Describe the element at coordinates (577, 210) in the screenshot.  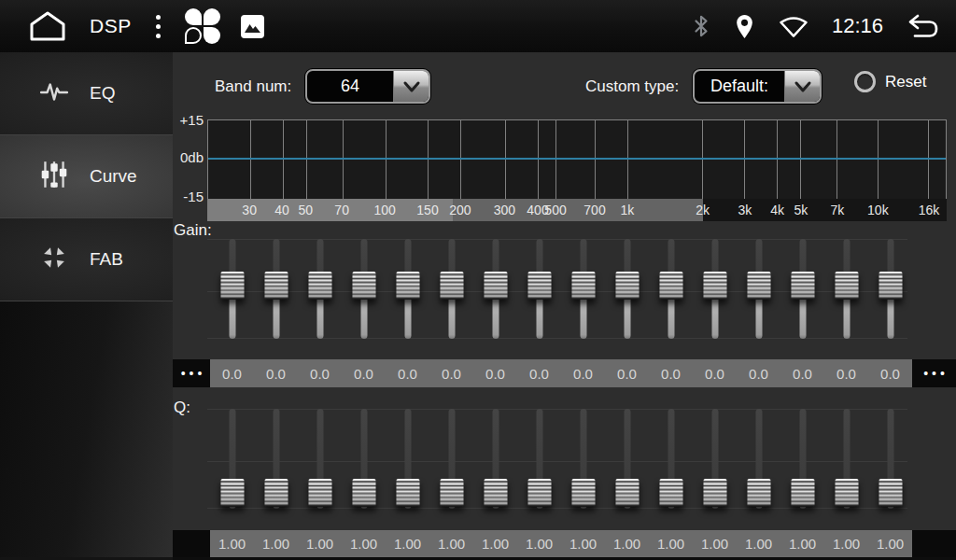
I see `frequency-axis: 304050701001502003004005007001k2k3k4k5k7…` at that location.